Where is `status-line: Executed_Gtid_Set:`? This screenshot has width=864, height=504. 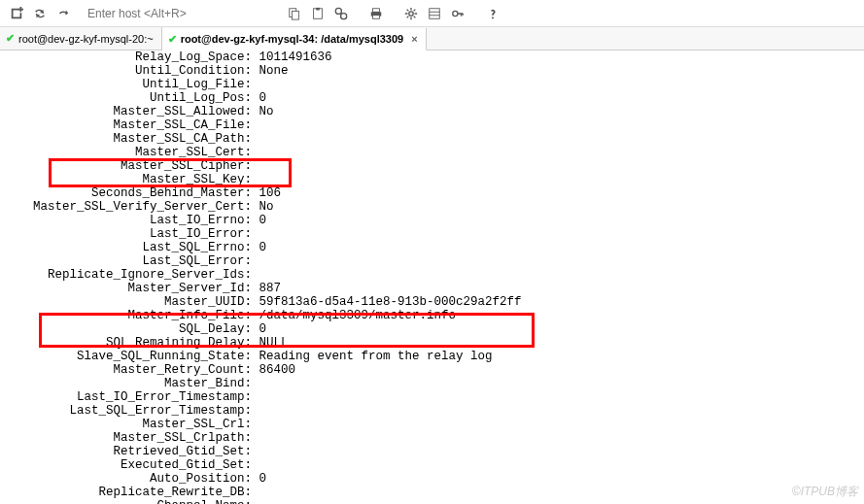
status-line: Executed_Gtid_Set: is located at coordinates (433, 465).